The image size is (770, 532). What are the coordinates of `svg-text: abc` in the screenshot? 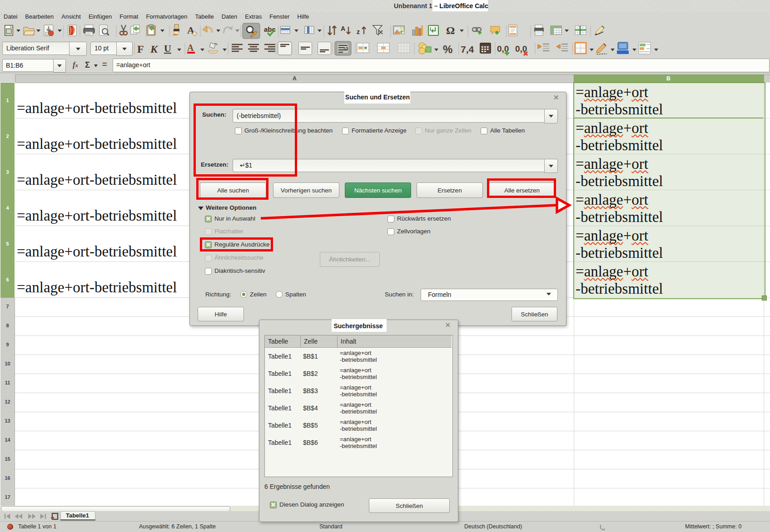 It's located at (270, 29).